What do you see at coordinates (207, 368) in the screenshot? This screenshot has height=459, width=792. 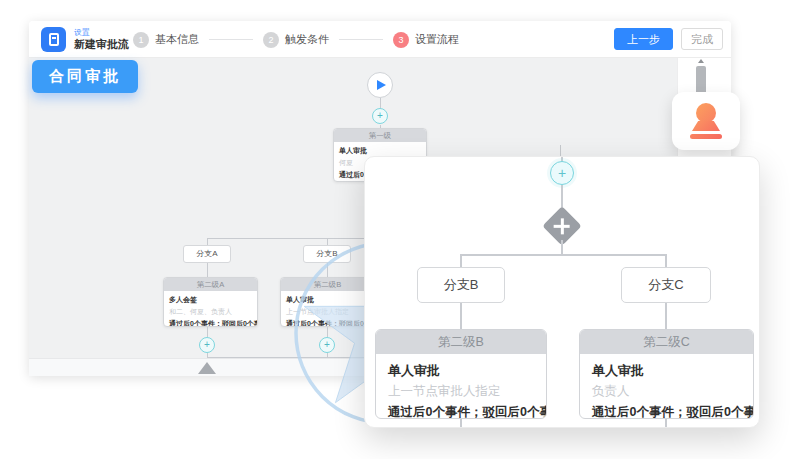 I see `end-marker-triangle` at bounding box center [207, 368].